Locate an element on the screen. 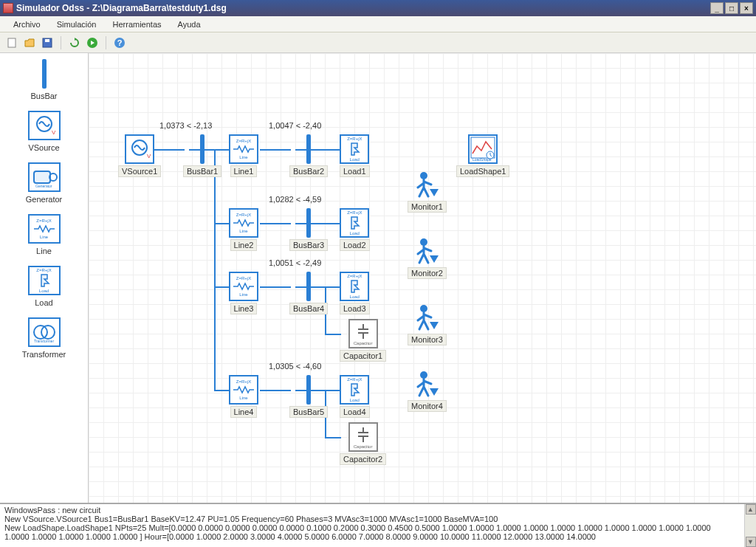 This screenshot has height=547, width=756. refresh-button is located at coordinates (75, 43).